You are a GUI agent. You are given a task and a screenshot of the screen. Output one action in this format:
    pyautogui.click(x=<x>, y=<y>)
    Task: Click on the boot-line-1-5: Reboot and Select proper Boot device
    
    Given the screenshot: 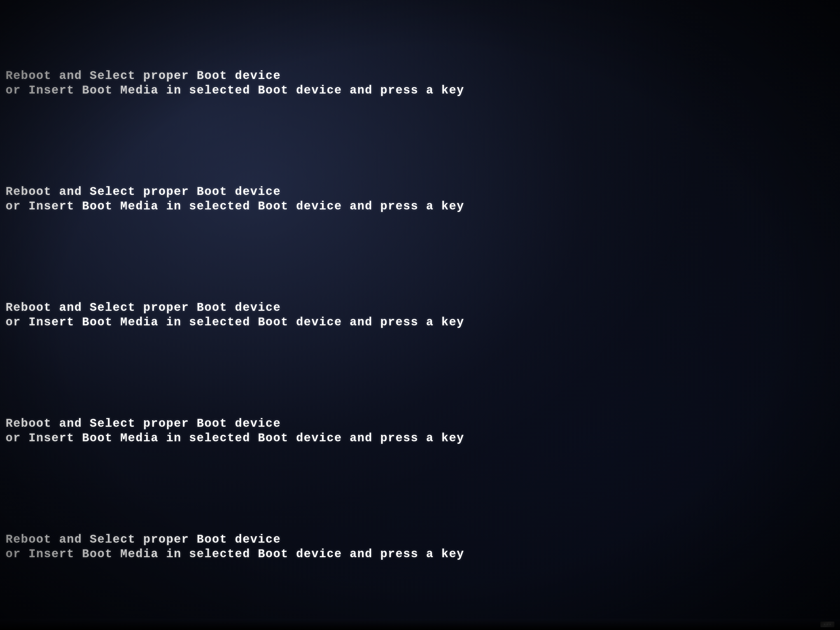 What is the action you would take?
    pyautogui.click(x=420, y=540)
    